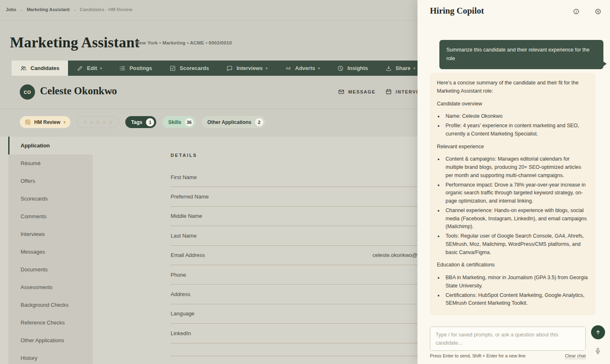 This screenshot has height=364, width=610. What do you see at coordinates (513, 265) in the screenshot?
I see `response-heading: Education & certifications` at bounding box center [513, 265].